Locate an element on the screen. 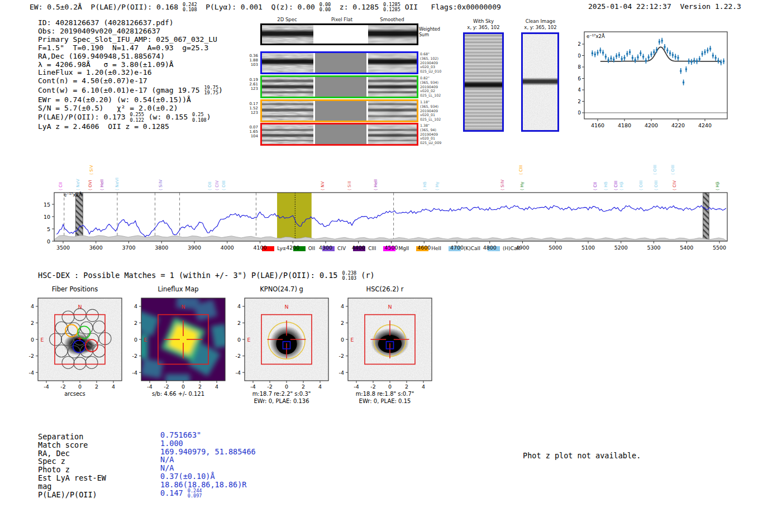 Image resolution: width=782 pixels, height=532 pixels. tick-label: 5300 is located at coordinates (654, 248).